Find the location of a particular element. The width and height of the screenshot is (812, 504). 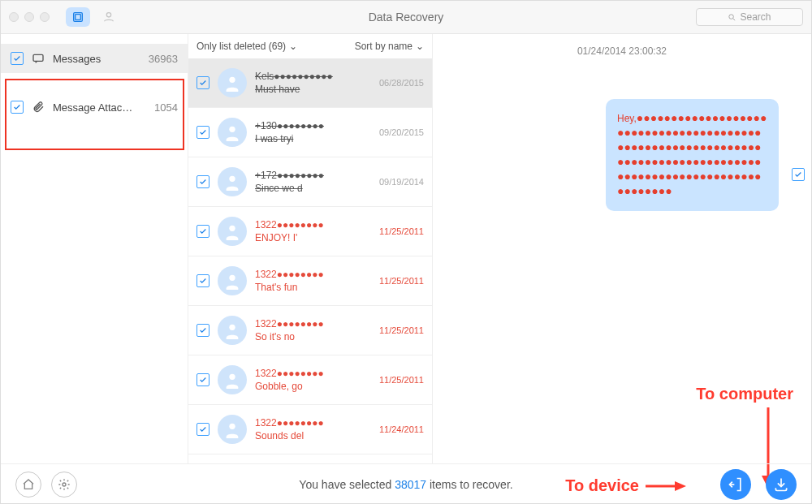

recover-to-device-button is located at coordinates (736, 485).